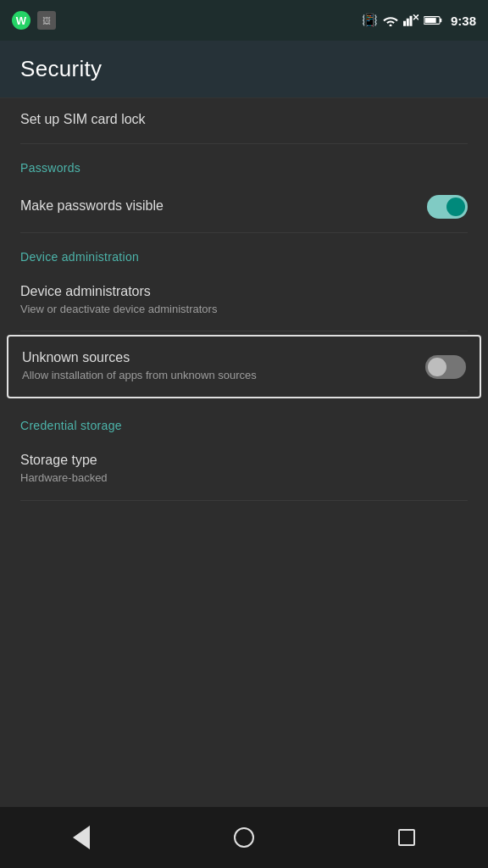  Describe the element at coordinates (407, 837) in the screenshot. I see `nav-recent-button` at that location.